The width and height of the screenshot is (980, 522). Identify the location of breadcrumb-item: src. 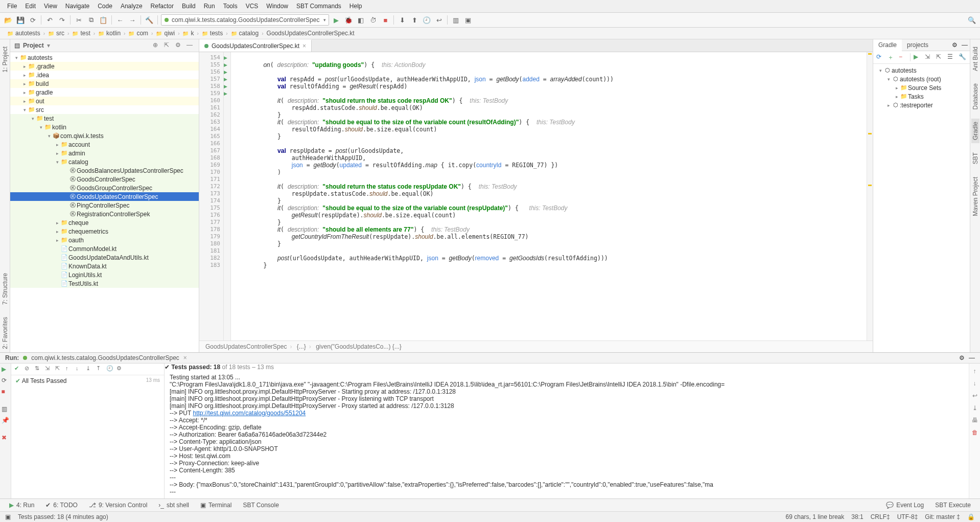
(56, 33).